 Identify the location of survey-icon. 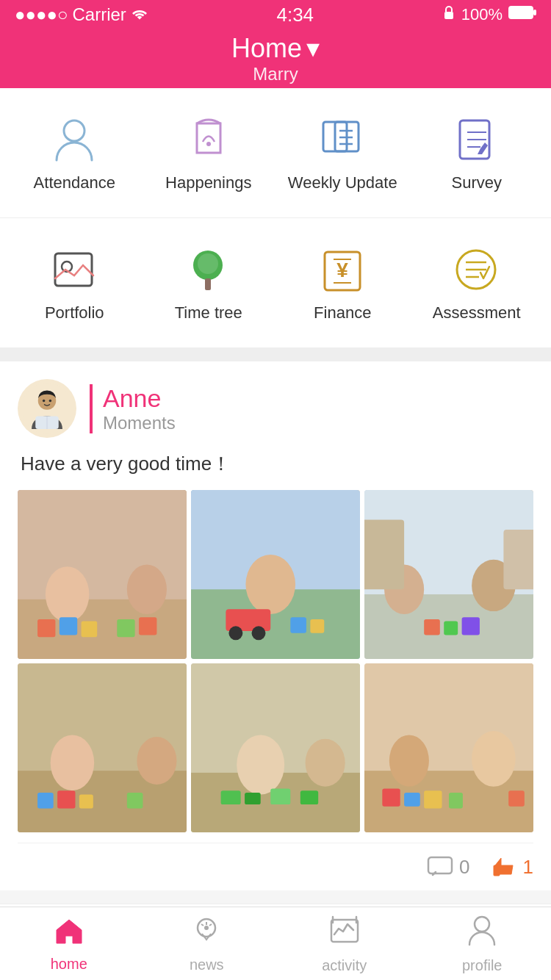
(477, 140).